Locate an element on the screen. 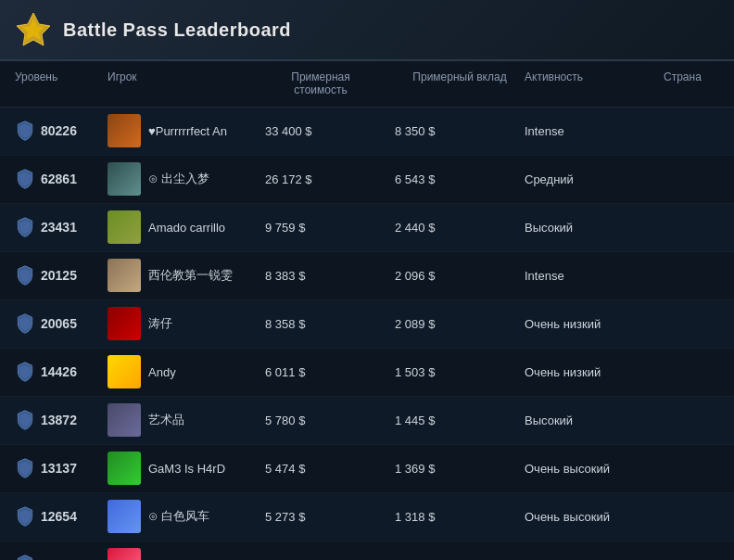  player-cell: 西伦教第一锐雯 is located at coordinates (186, 275).